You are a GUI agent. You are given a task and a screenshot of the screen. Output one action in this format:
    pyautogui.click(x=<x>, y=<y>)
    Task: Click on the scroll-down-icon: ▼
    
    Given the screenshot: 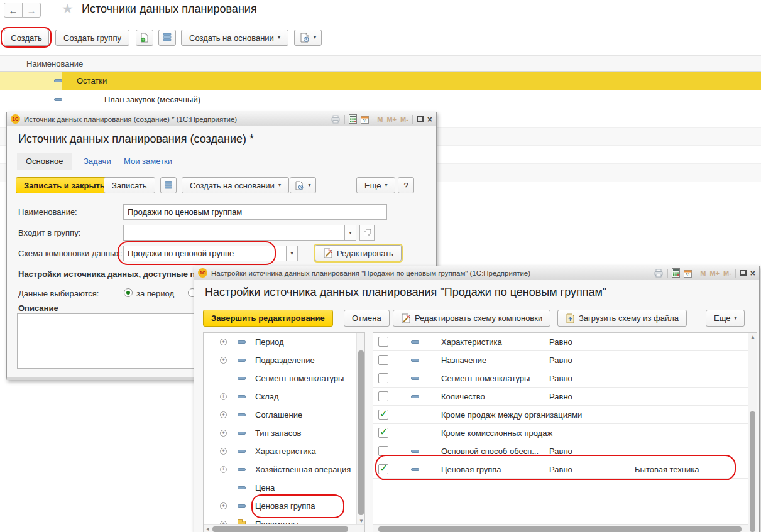 What is the action you would take?
    pyautogui.click(x=361, y=521)
    